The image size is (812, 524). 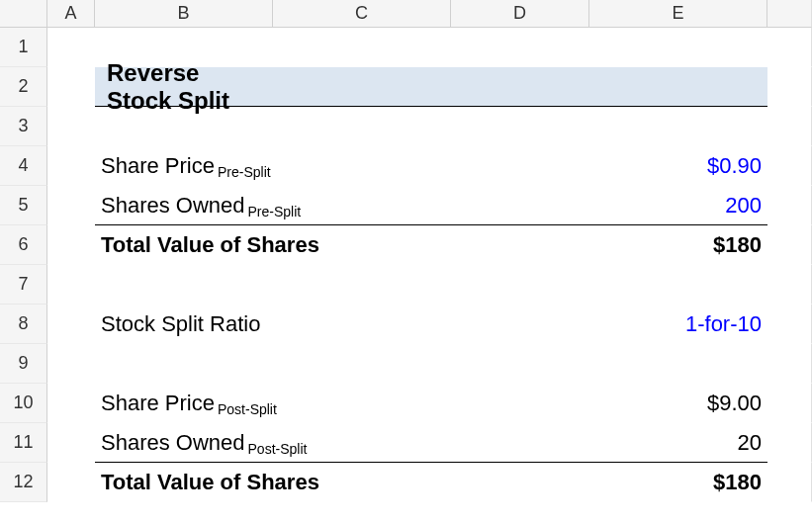 I want to click on row-header-5: 5, so click(x=24, y=206).